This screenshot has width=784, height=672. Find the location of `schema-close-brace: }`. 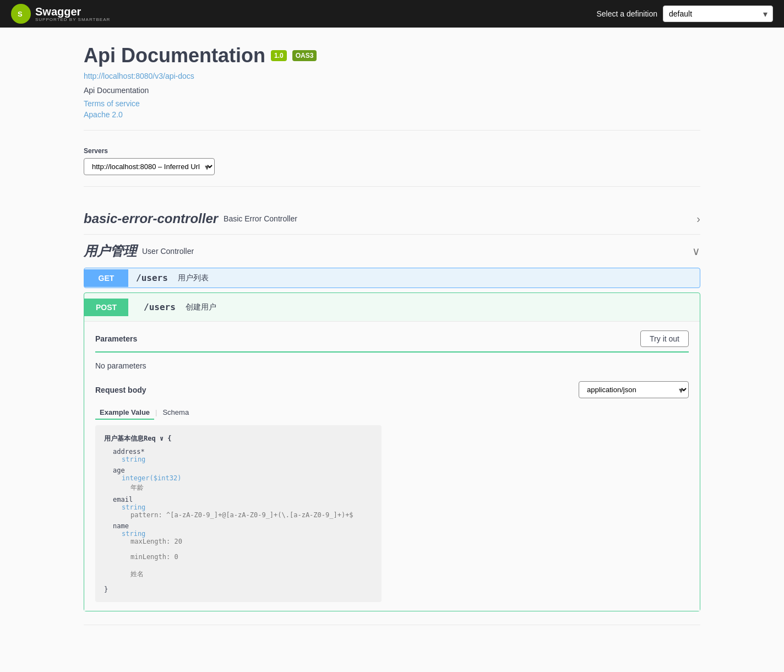

schema-close-brace: } is located at coordinates (238, 589).